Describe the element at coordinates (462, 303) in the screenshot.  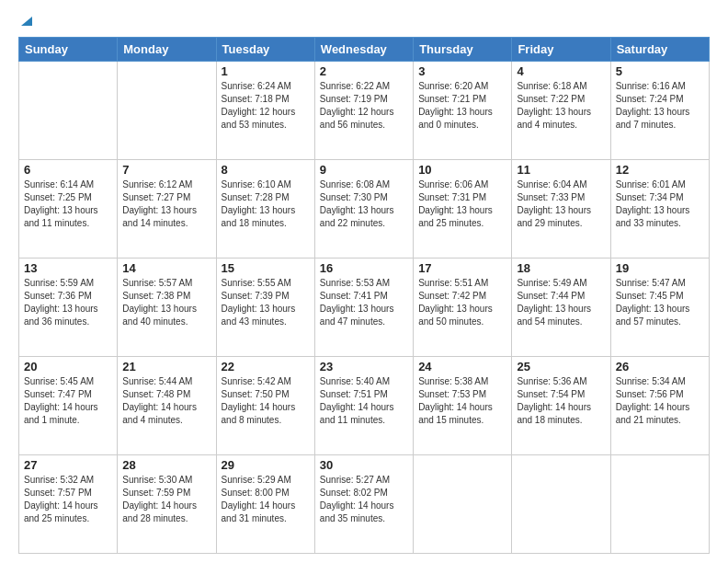
I see `day-info: Sunrise: 5:51 AM Sunset: 7:42 PM Dayligh…` at that location.